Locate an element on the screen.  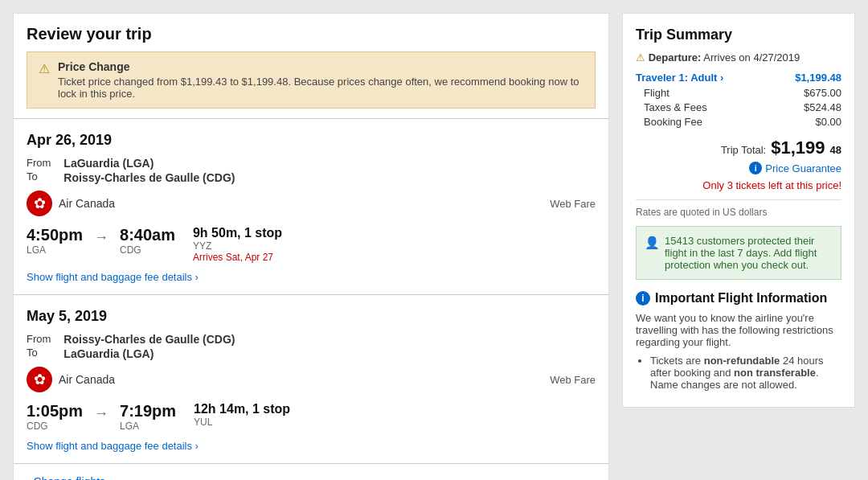
flight-date-1: Apr 26, 2019 is located at coordinates (311, 140).